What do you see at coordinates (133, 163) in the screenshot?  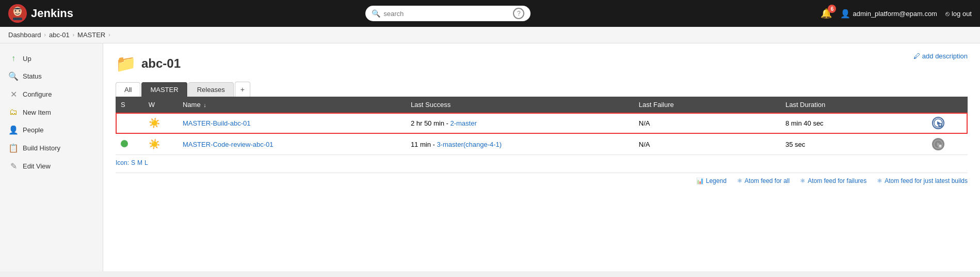 I see `icon-size-s: S` at bounding box center [133, 163].